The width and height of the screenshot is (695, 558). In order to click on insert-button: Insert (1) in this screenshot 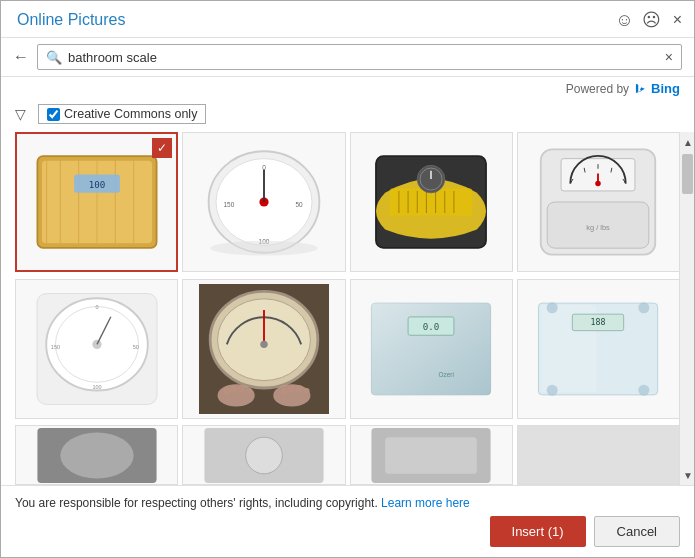, I will do `click(538, 532)`.